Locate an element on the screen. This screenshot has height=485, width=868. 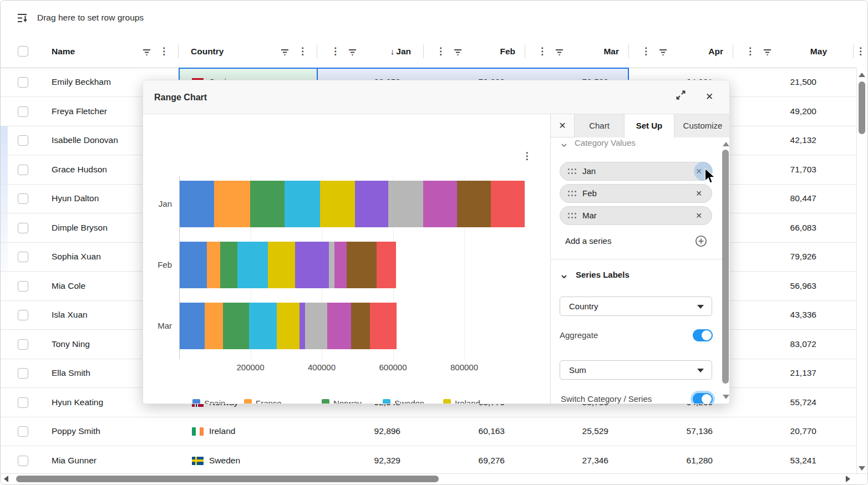
cell-name: Dimple Bryson is located at coordinates (80, 228).